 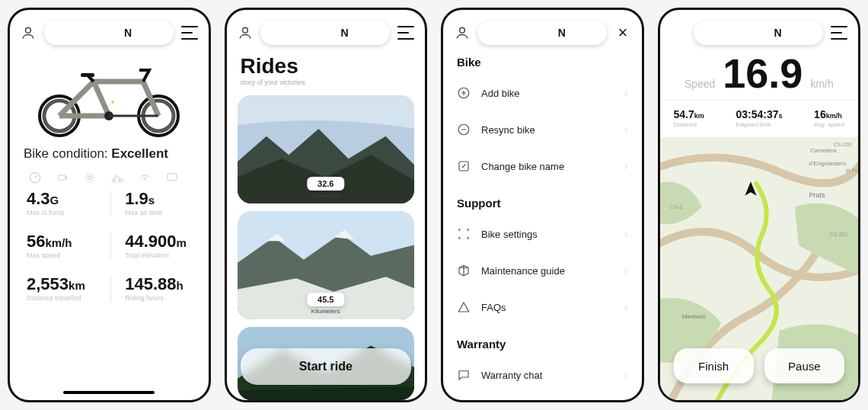 I want to click on svg-text: Prats, so click(x=817, y=195).